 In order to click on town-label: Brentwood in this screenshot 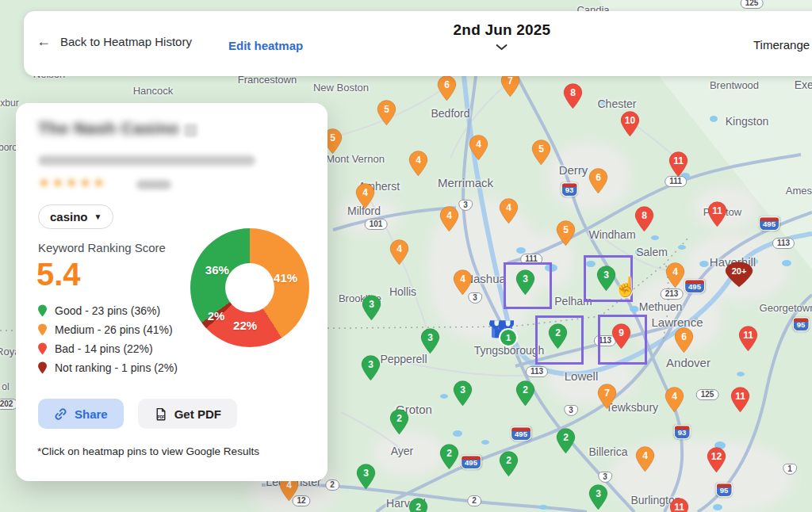, I will do `click(734, 86)`.